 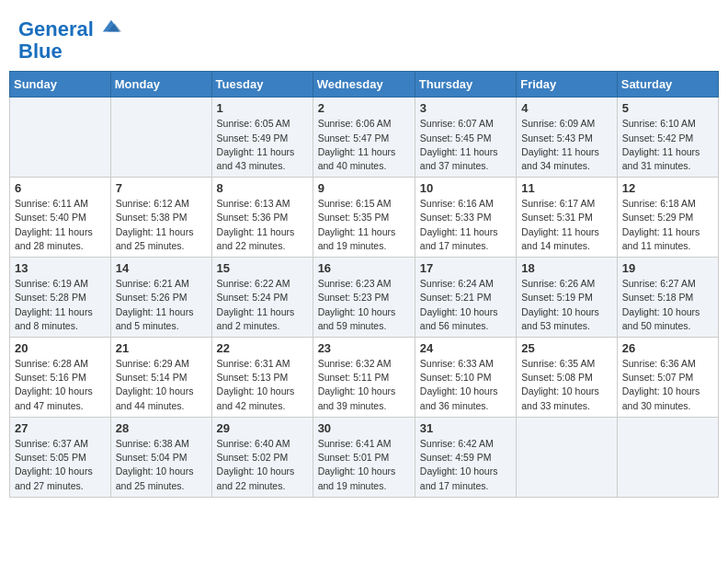 I want to click on day-number: 12, so click(x=667, y=188).